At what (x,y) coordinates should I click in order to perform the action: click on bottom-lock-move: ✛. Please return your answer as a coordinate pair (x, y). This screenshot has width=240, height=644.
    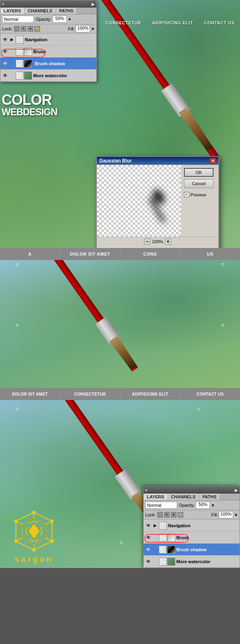
    Looking at the image, I should click on (174, 515).